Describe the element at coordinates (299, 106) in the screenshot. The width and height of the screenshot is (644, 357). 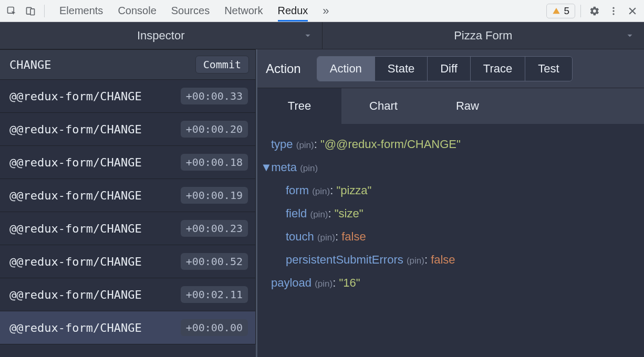
I see `view-tab-tree: Tree` at that location.